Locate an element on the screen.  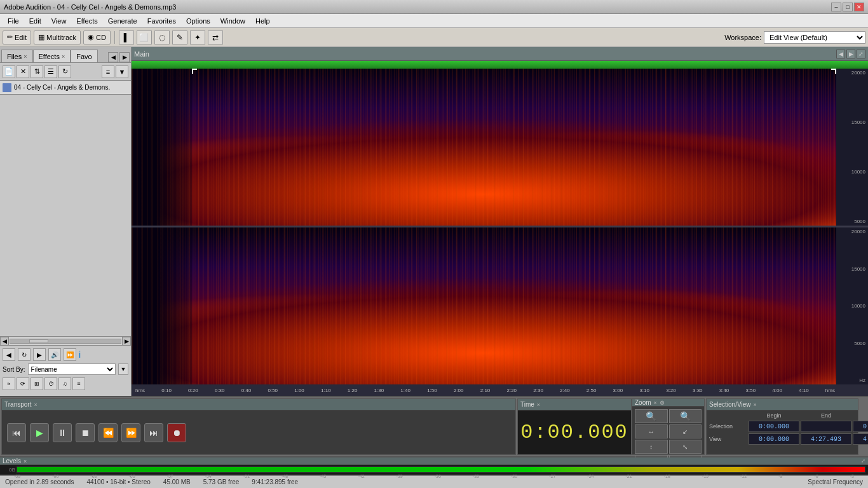
menu-window: Window is located at coordinates (233, 21).